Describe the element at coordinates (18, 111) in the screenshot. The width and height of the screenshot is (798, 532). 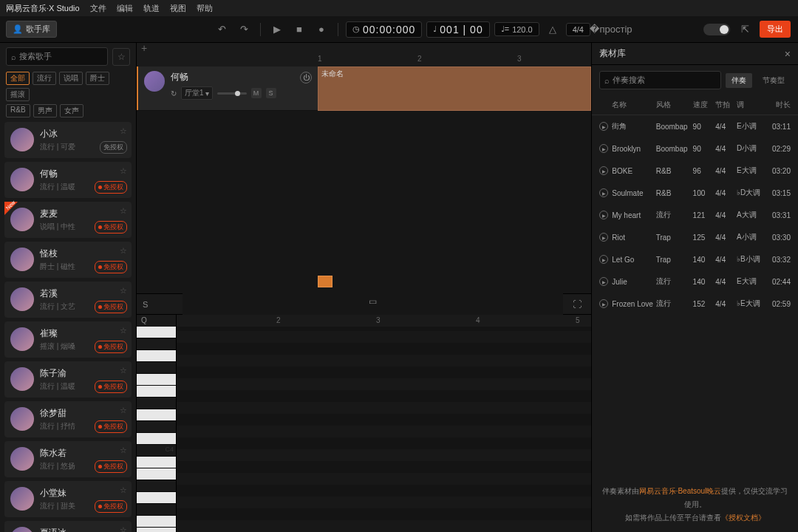
I see `filter-tag: R&B` at that location.